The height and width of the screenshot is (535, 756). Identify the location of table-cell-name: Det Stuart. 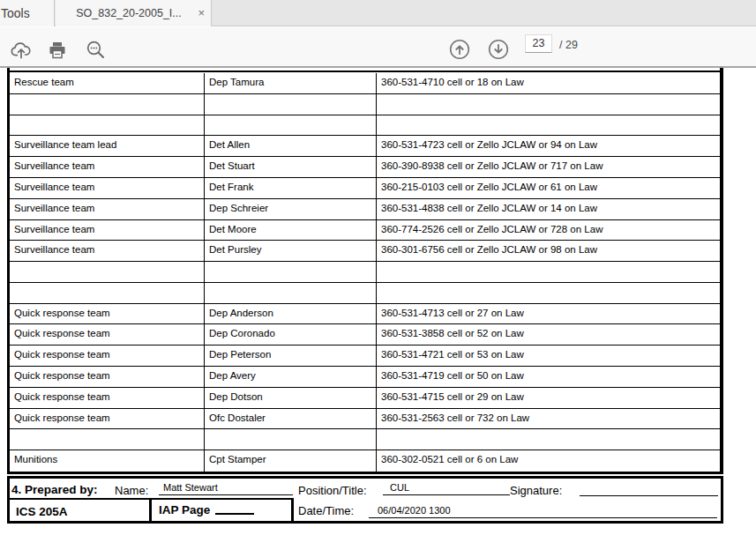
(291, 167).